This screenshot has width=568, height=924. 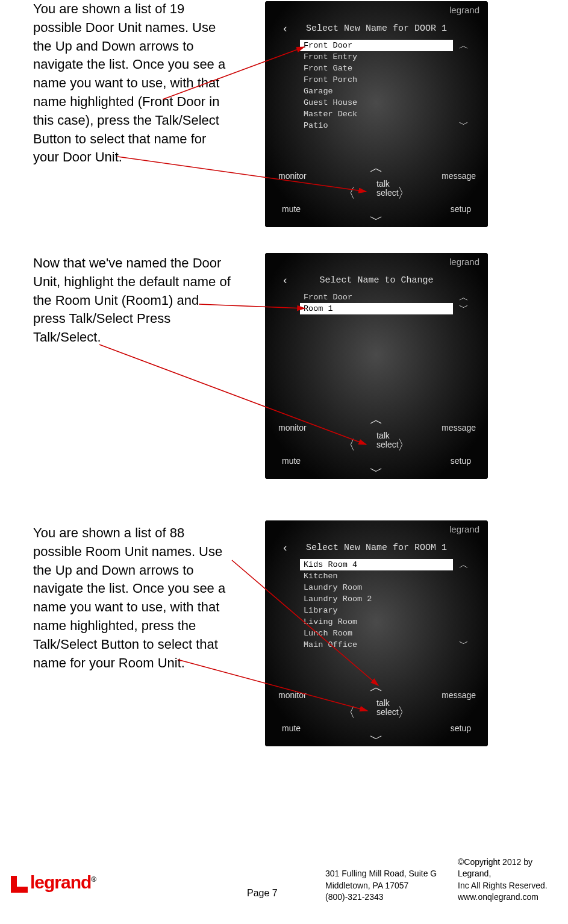 I want to click on list-item: Main Office, so click(x=376, y=645).